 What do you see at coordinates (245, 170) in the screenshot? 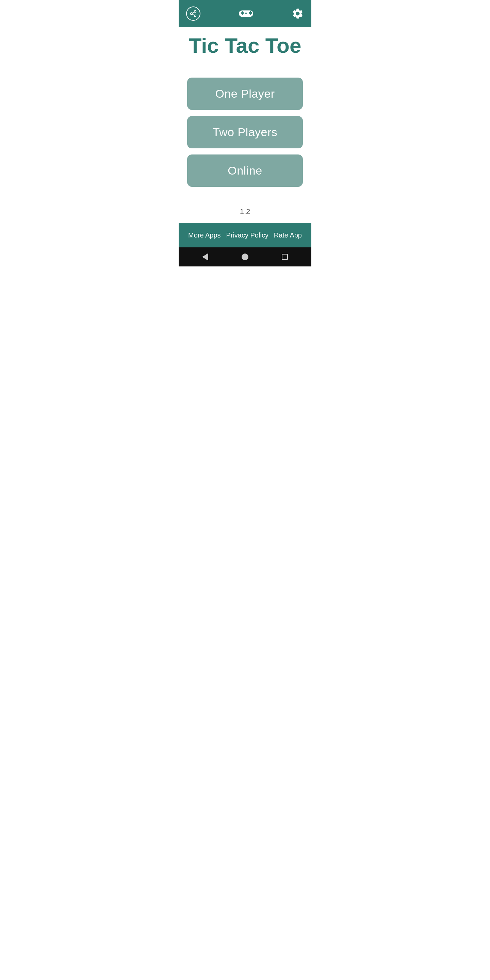
I see `online-button: Online` at bounding box center [245, 170].